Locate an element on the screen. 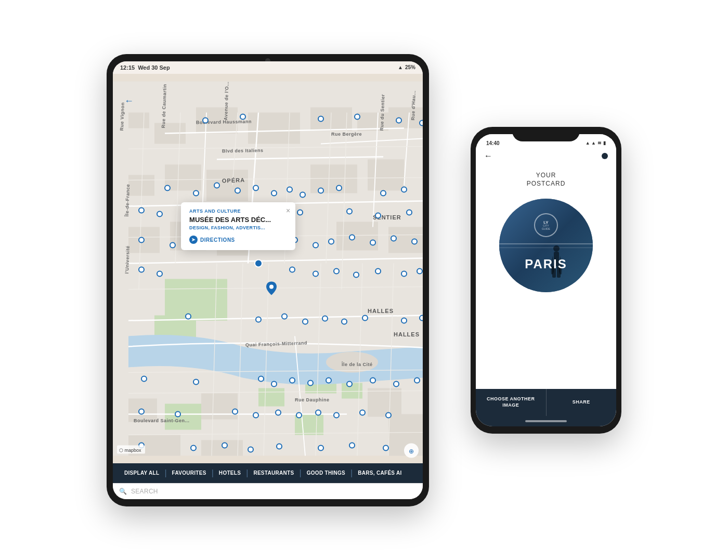 The height and width of the screenshot is (560, 728). nav-good-things: GOOD THINGS is located at coordinates (326, 473).